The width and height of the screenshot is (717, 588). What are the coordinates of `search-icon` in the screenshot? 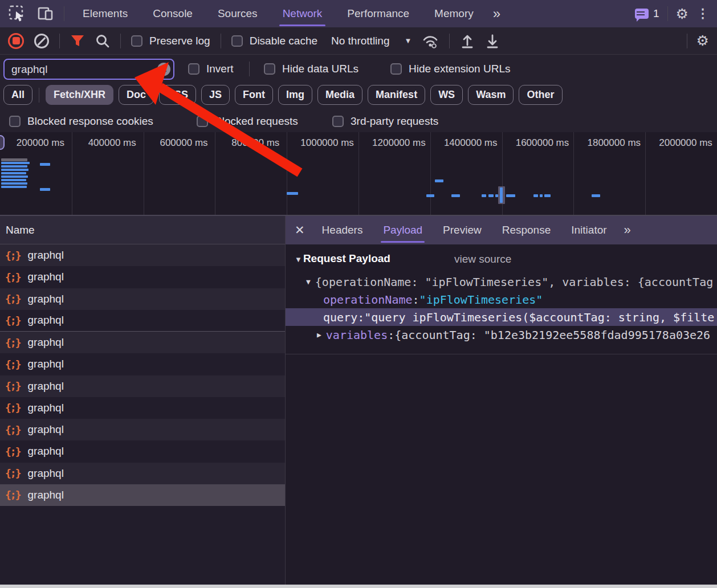 It's located at (103, 41).